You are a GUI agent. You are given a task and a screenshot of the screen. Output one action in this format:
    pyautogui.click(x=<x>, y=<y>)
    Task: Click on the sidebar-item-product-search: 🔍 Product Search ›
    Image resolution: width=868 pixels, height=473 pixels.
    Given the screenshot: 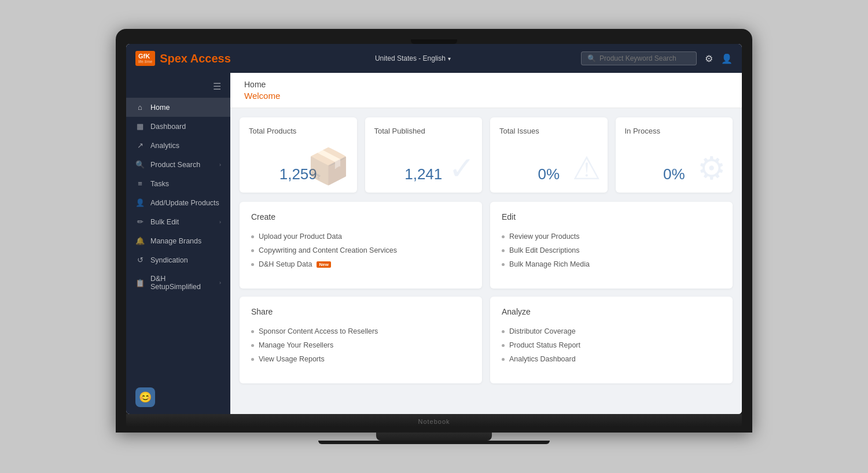 What is the action you would take?
    pyautogui.click(x=178, y=164)
    